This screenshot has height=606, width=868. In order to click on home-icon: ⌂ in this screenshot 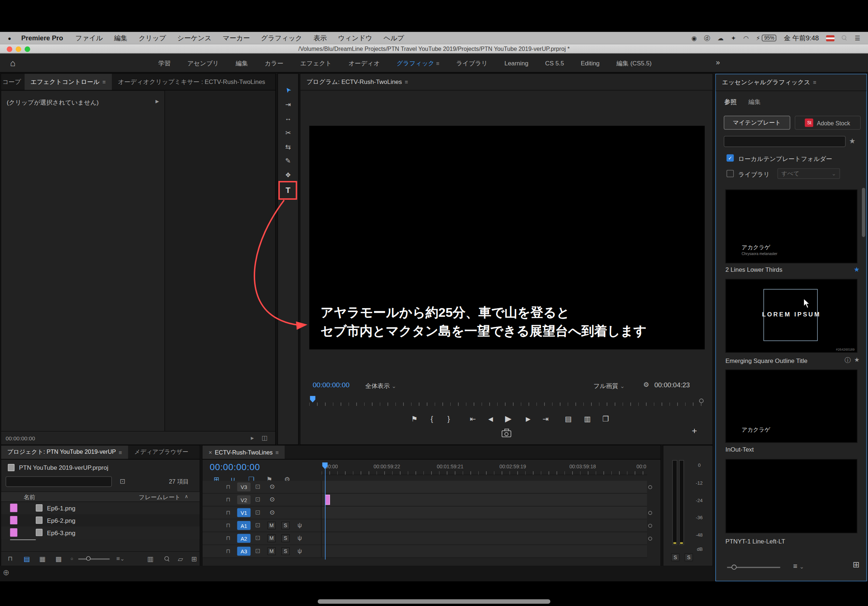, I will do `click(13, 63)`.